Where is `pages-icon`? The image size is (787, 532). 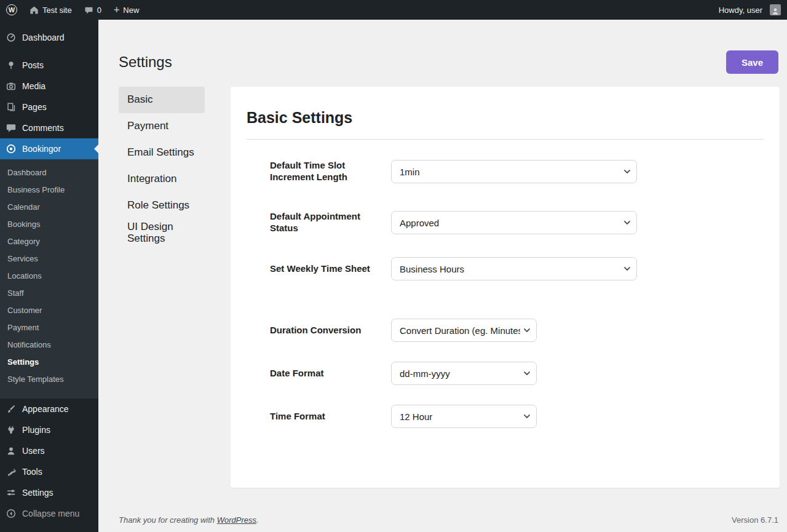
pages-icon is located at coordinates (11, 107).